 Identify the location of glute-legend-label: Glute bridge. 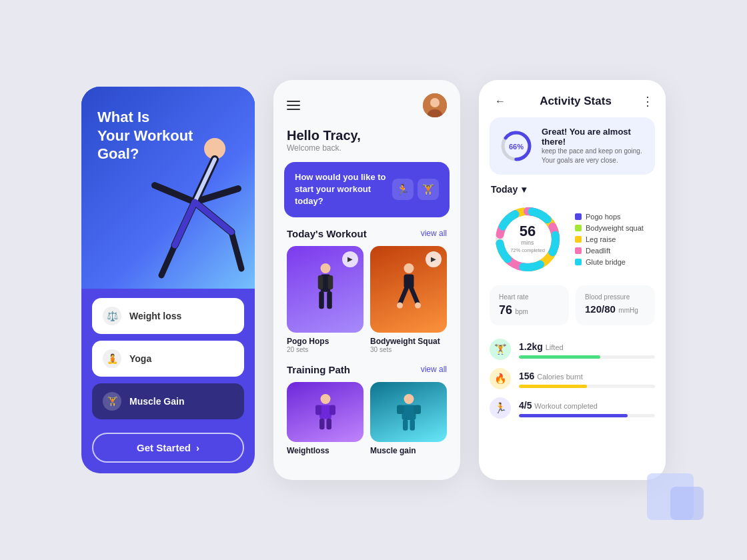
(606, 262).